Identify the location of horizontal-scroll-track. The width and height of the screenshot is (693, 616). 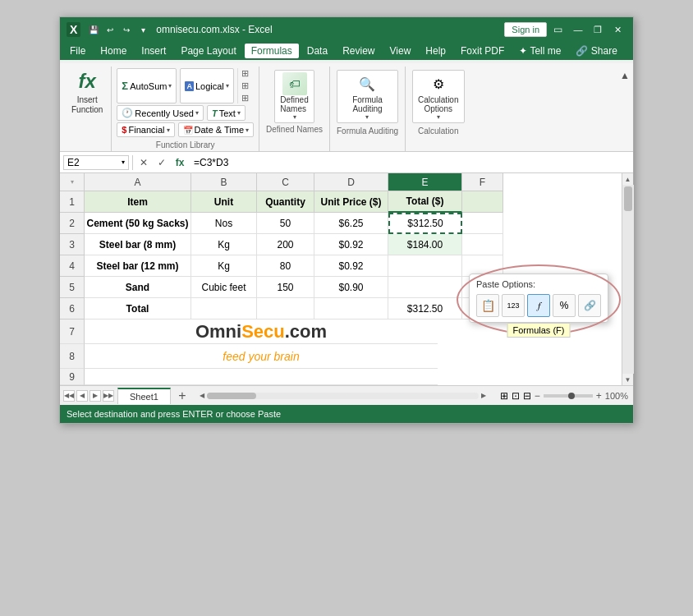
(343, 396).